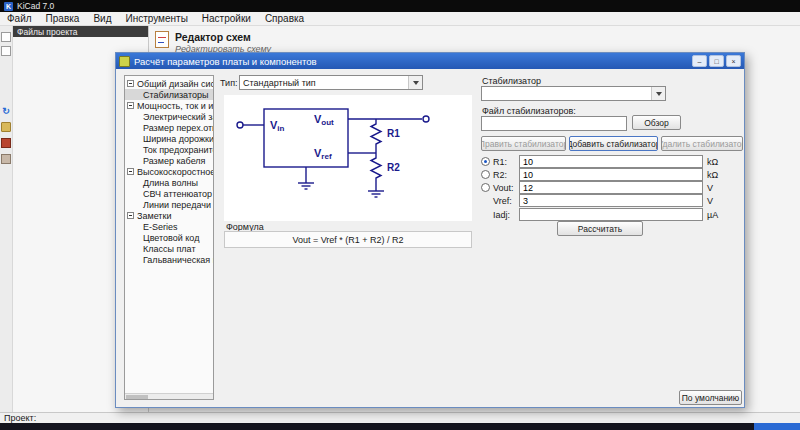 The image size is (800, 430). Describe the element at coordinates (506, 175) in the screenshot. I see `r2-param-label: R2:` at that location.